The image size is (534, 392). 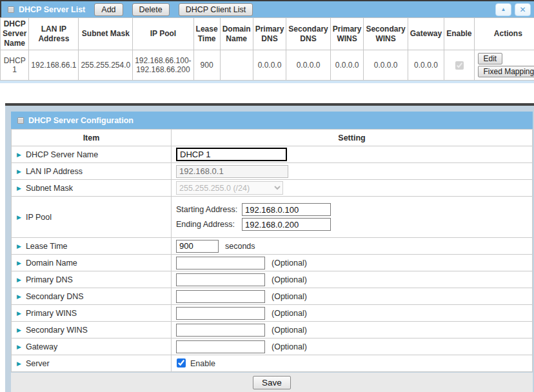 I want to click on col-actions: Actions, so click(x=504, y=34).